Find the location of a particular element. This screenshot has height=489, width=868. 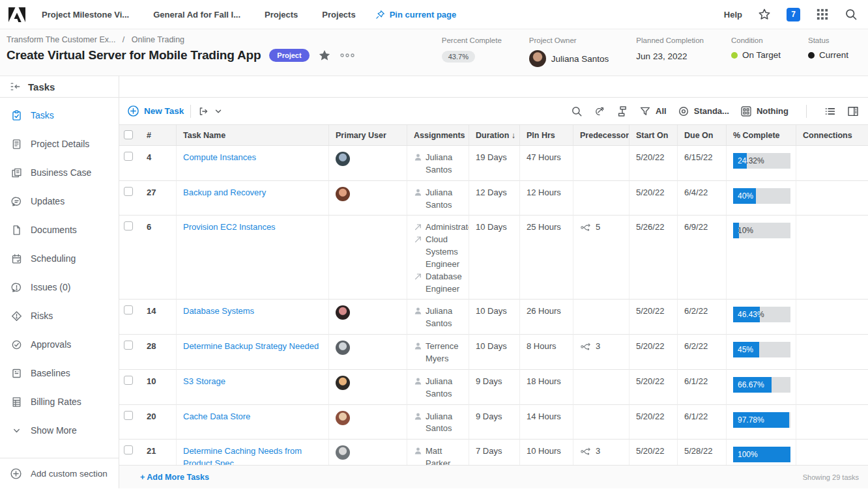

column-header-duration: Duration ↓ is located at coordinates (495, 135).